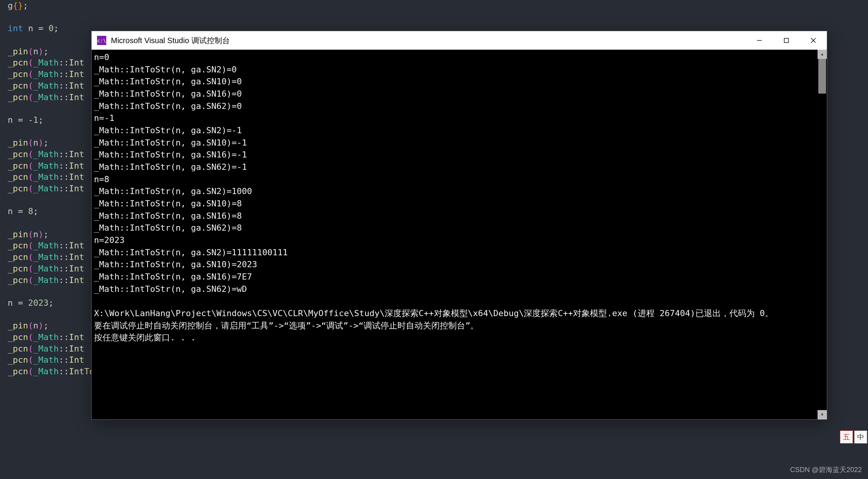  Describe the element at coordinates (813, 40) in the screenshot. I see `close-button` at that location.